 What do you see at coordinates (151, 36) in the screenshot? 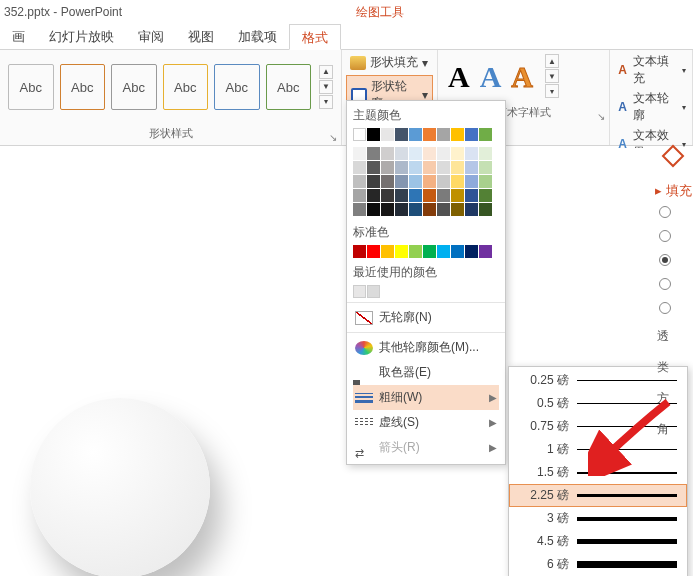
I see `tab-review: 审阅` at bounding box center [151, 36].